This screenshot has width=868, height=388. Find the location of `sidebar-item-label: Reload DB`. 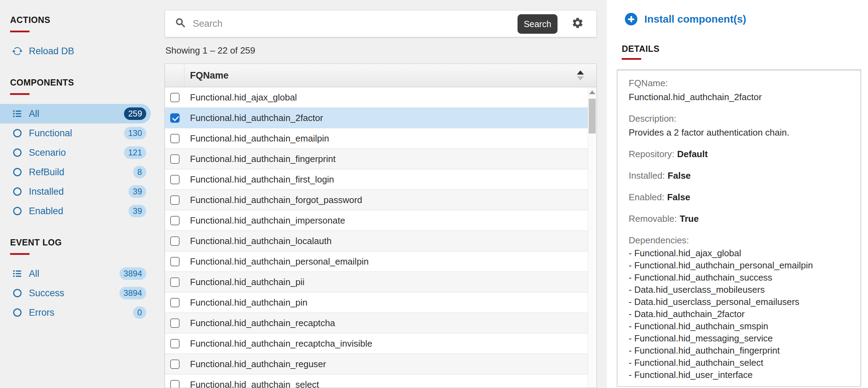

sidebar-item-label: Reload DB is located at coordinates (51, 51).